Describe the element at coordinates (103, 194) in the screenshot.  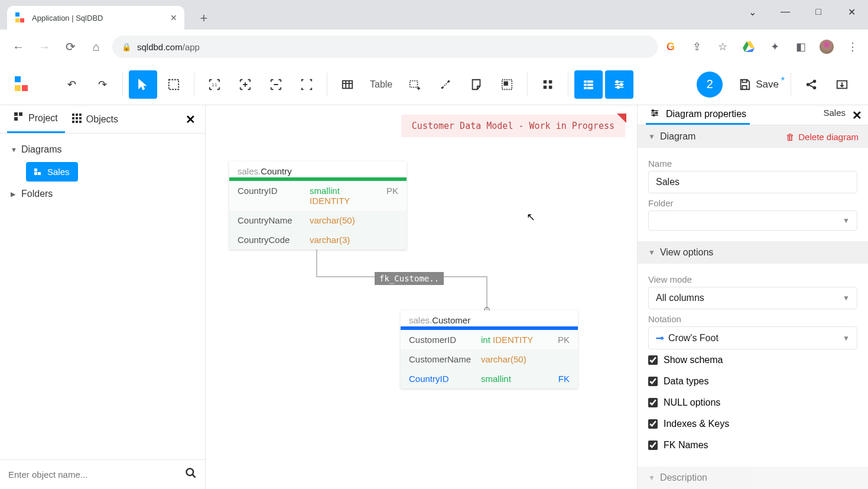
I see `tree-folders: ▶ Folders` at that location.